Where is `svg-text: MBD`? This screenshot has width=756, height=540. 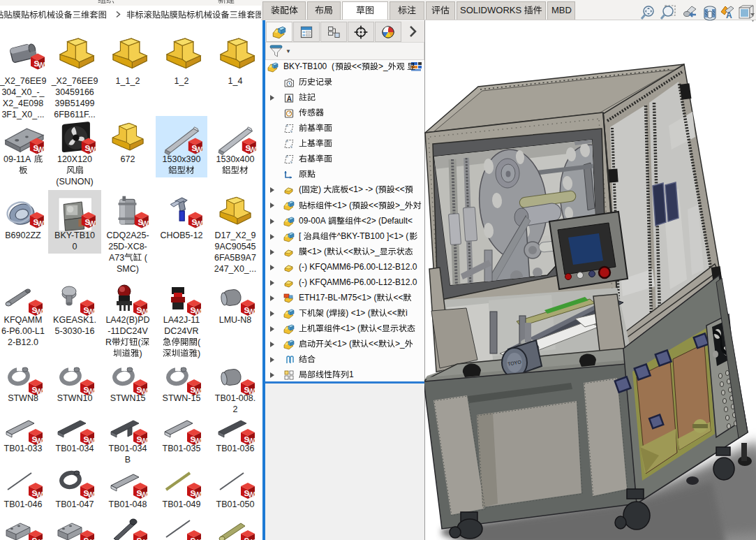 svg-text: MBD is located at coordinates (561, 10).